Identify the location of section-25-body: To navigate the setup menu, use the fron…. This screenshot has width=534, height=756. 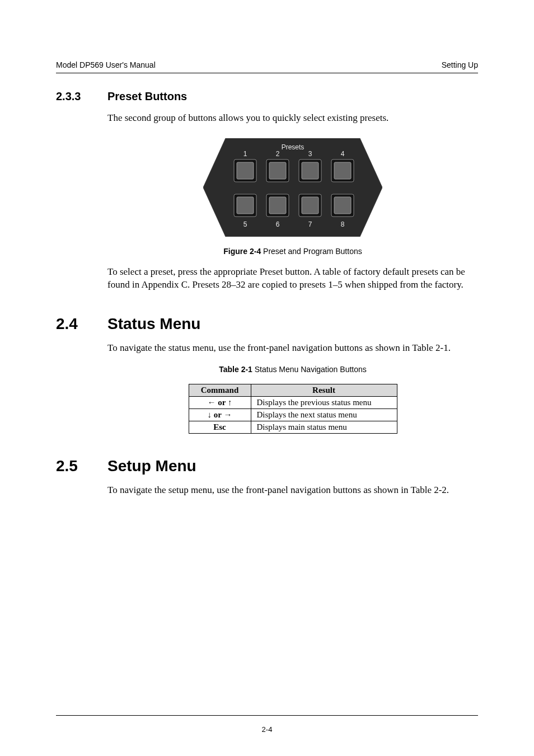
(293, 490).